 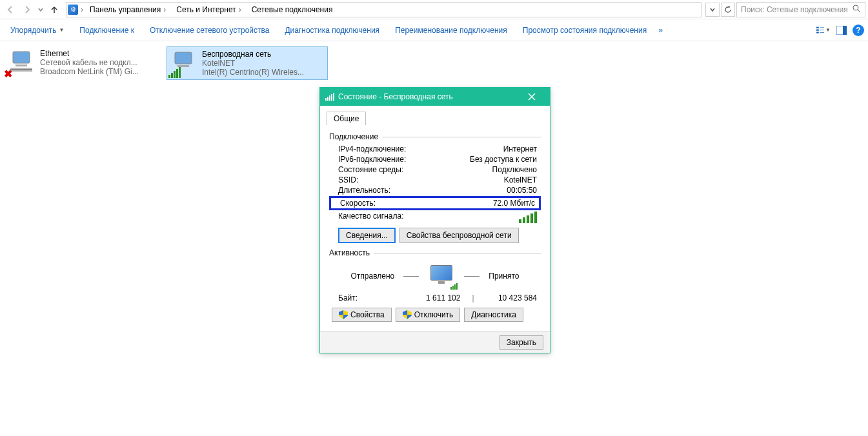 I want to click on help-icon: ?, so click(x=858, y=30).